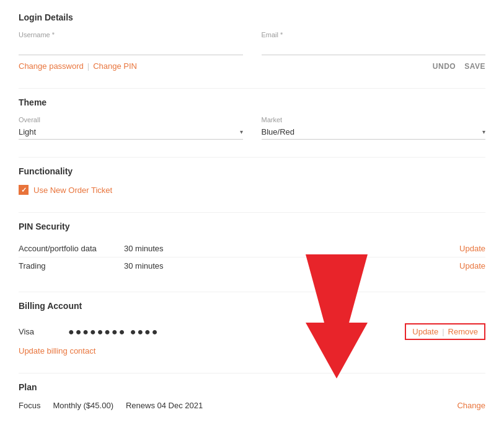  I want to click on save-undo-buttons: UNDO SAVE, so click(459, 66).